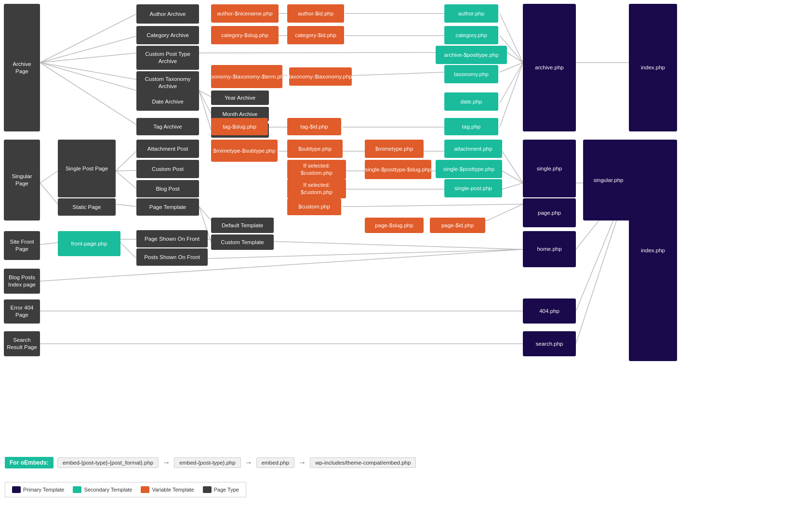 The width and height of the screenshot is (812, 506). Describe the element at coordinates (242, 242) in the screenshot. I see `custom-template-node: Custom Template` at that location.